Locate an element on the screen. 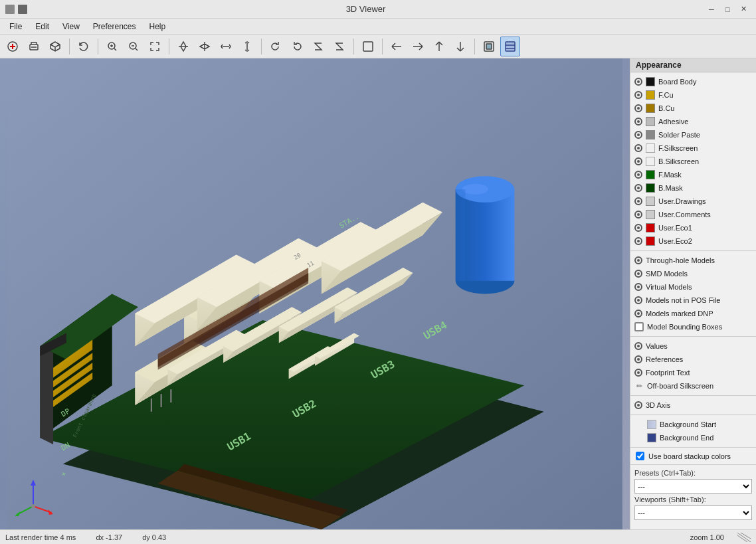 This screenshot has width=756, height=544. adhesive-color is located at coordinates (650, 122).